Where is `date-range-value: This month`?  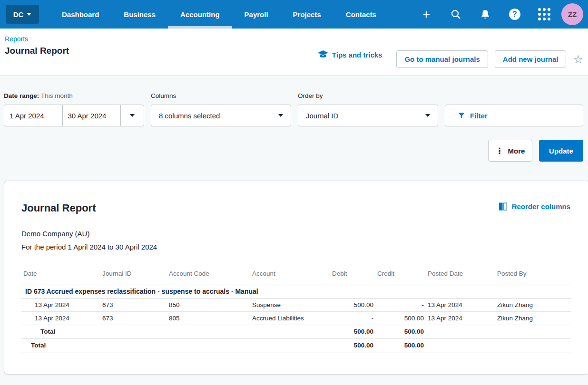
date-range-value: This month is located at coordinates (57, 96).